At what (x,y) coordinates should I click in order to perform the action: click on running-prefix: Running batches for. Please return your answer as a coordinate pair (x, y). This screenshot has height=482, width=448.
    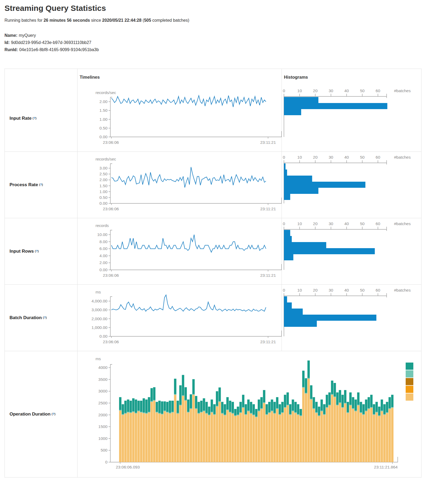
    Looking at the image, I should click on (24, 20).